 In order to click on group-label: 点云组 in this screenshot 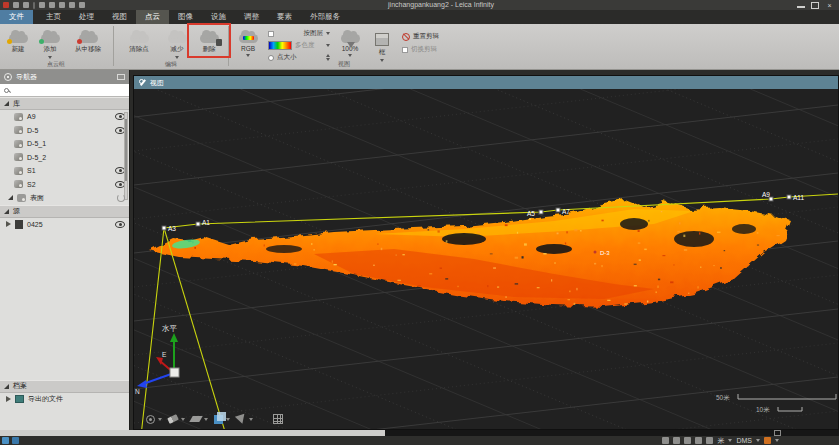, I will do `click(56, 64)`.